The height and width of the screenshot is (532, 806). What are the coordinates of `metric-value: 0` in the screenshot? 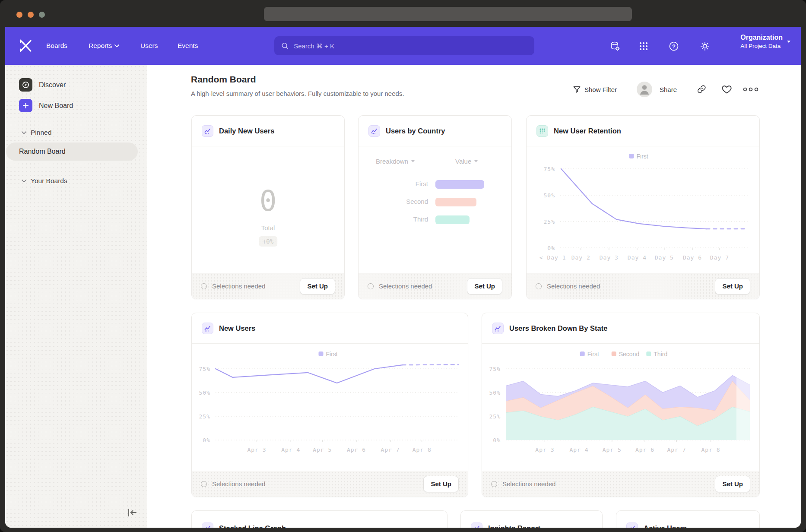 It's located at (268, 201).